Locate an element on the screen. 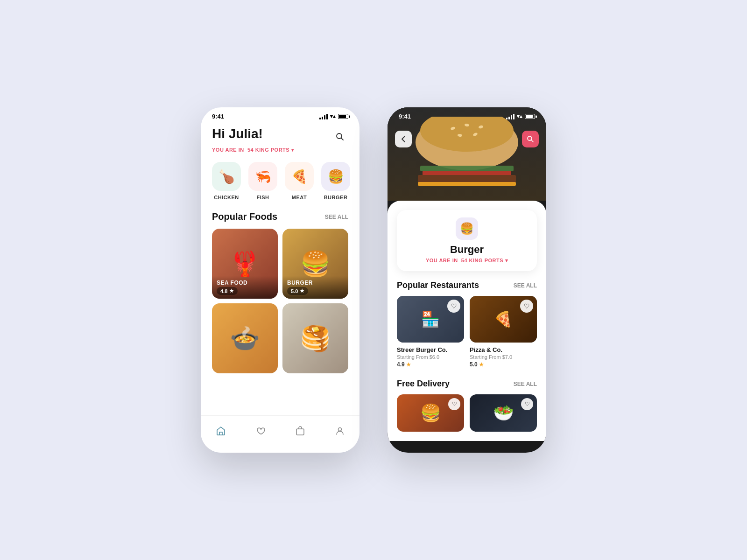  back-button is located at coordinates (403, 139).